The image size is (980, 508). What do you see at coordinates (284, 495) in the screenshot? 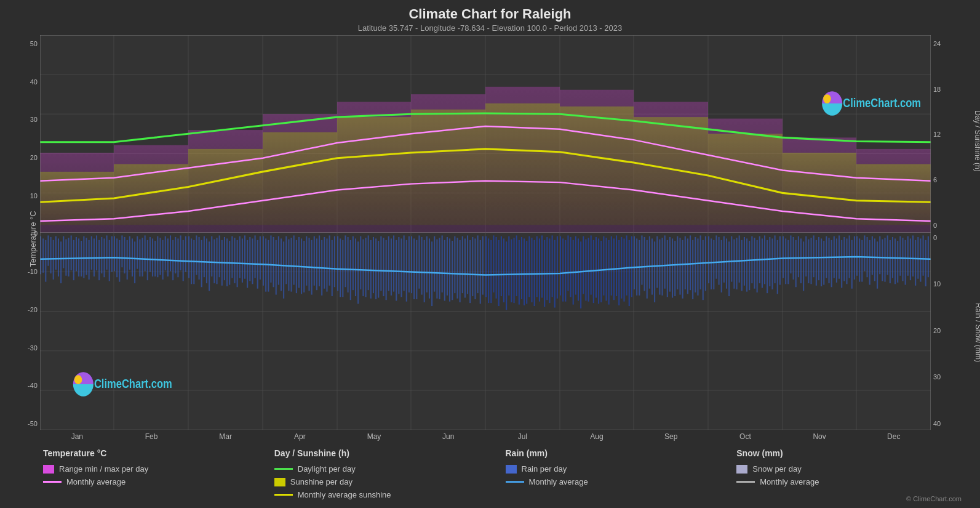
I see `sunshine-avg-line` at bounding box center [284, 495].